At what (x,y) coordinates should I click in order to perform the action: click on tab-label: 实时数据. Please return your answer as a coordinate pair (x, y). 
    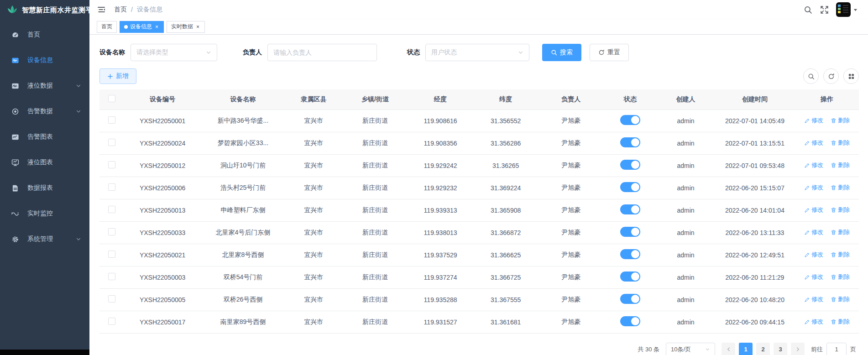
    Looking at the image, I should click on (182, 26).